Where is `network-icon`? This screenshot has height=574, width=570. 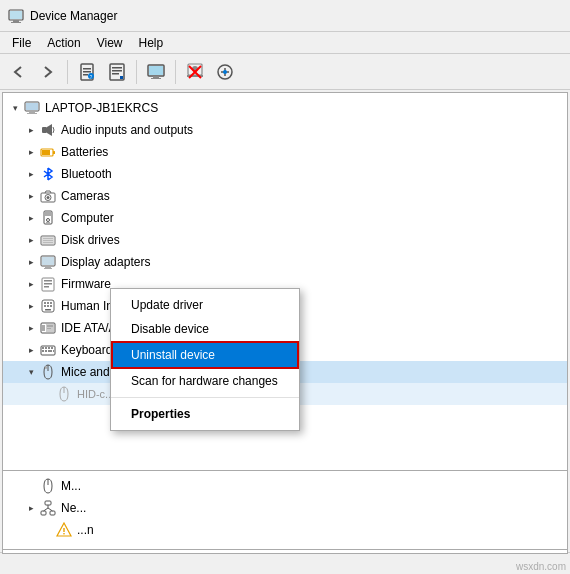 network-icon is located at coordinates (48, 508).